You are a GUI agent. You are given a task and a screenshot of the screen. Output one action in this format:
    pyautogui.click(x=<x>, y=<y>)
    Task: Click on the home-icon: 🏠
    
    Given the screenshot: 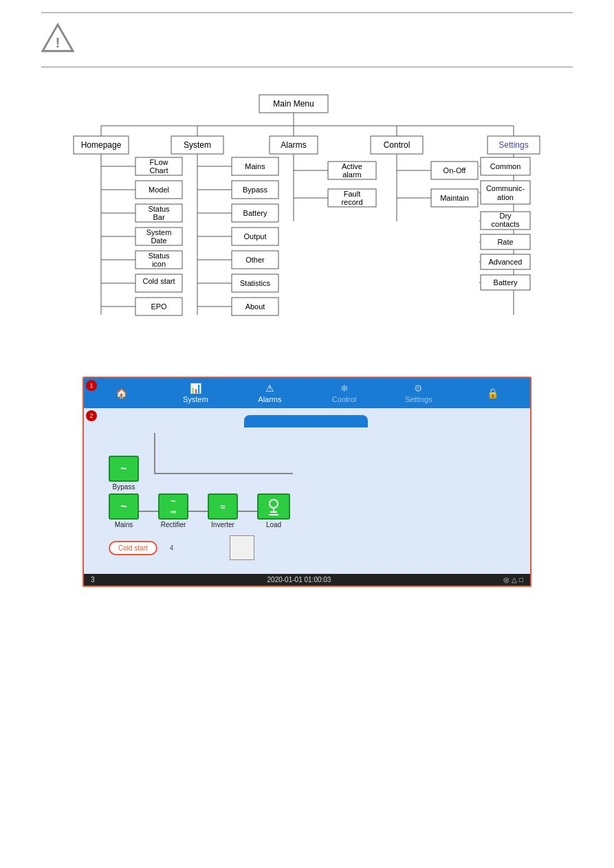 What is the action you would take?
    pyautogui.click(x=121, y=393)
    